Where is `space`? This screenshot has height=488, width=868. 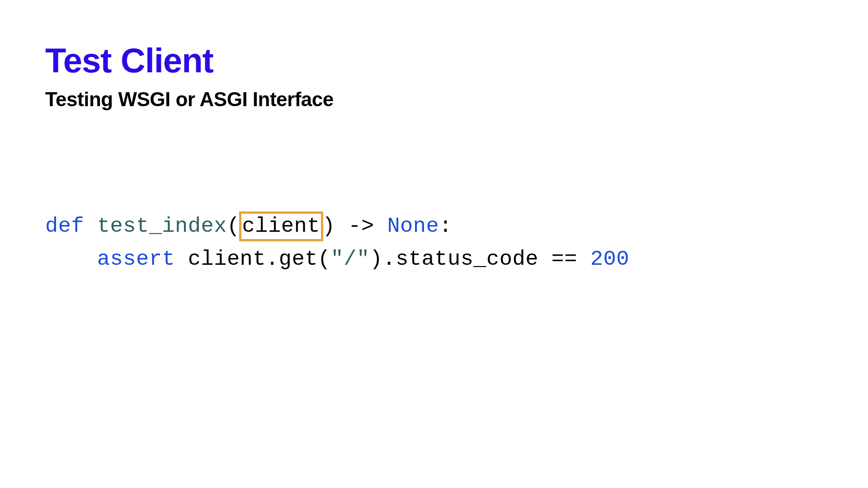 space is located at coordinates (182, 259).